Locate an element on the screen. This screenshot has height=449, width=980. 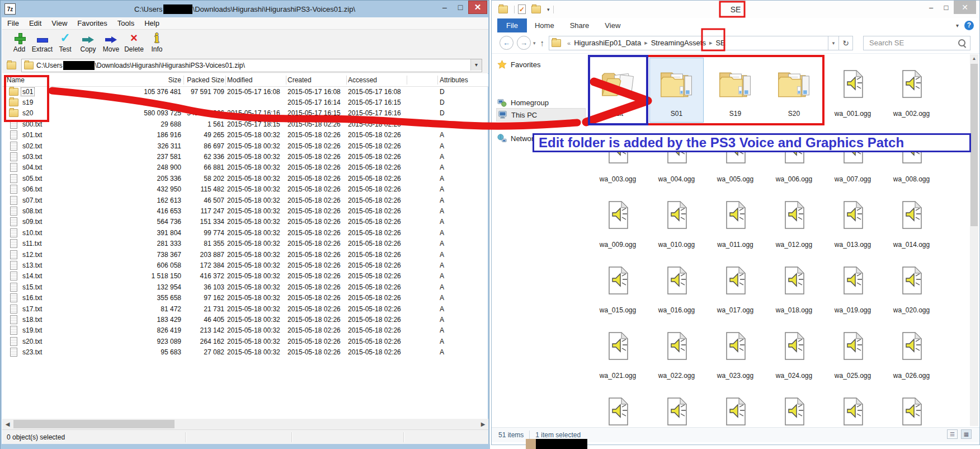
file-tile: wa_002.ogg is located at coordinates (912, 90).